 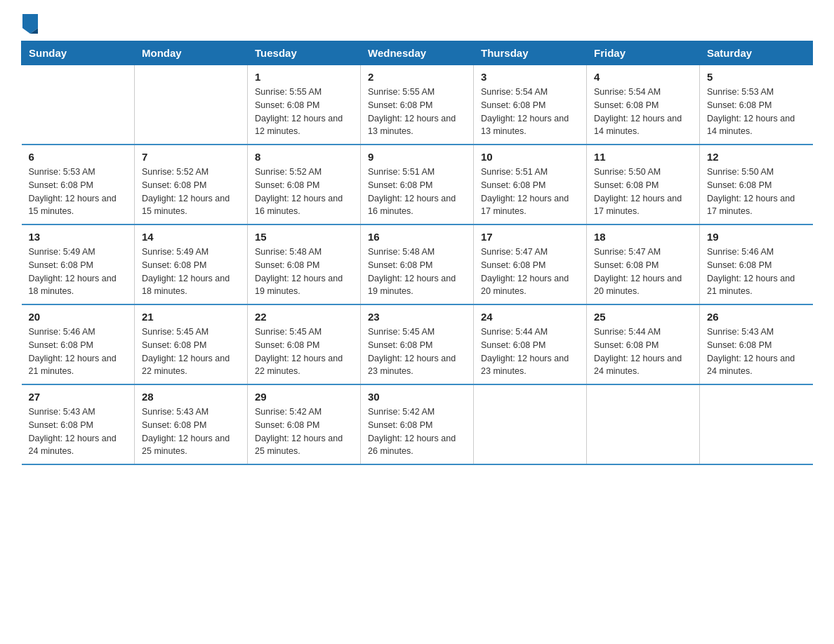 I want to click on calendar-day-cell: 18Sunrise: 5:47 AMSunset: 6:08 PMDayligh…, so click(x=643, y=264).